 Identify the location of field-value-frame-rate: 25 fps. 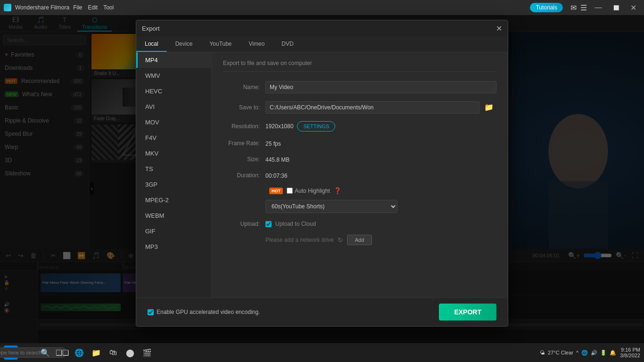
(381, 143).